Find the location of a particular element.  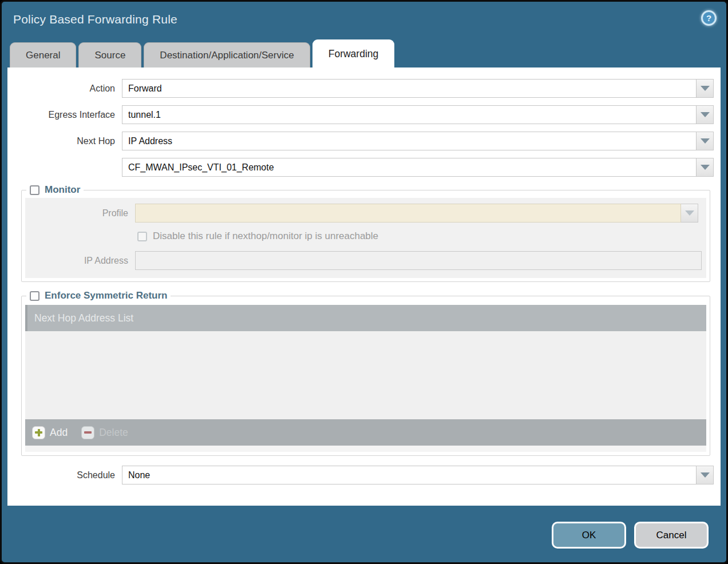

dialog-footer: OK Cancel is located at coordinates (364, 527).